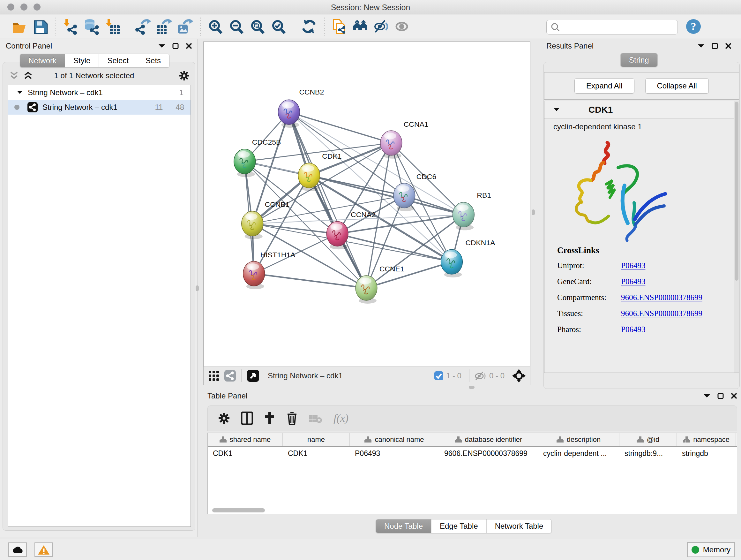 The image size is (741, 560). I want to click on export-network-button, so click(143, 27).